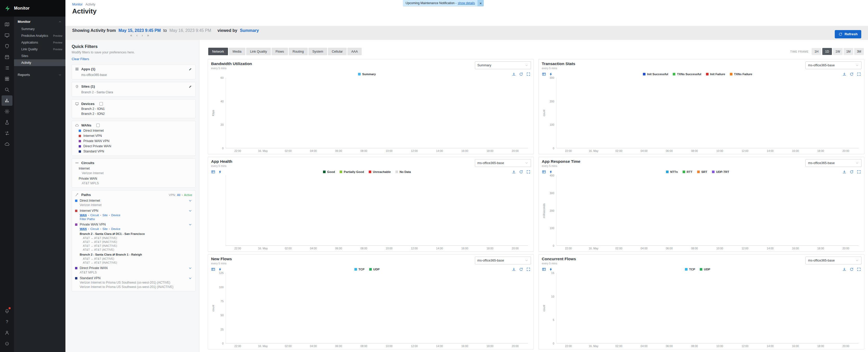 This screenshot has height=352, width=868. What do you see at coordinates (705, 269) in the screenshot?
I see `legend-item-udp: UDP` at bounding box center [705, 269].